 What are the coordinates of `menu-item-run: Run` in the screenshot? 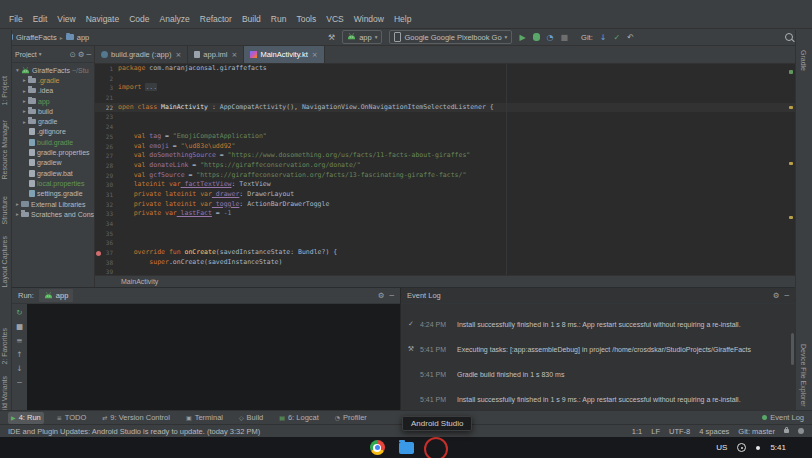 It's located at (279, 20).